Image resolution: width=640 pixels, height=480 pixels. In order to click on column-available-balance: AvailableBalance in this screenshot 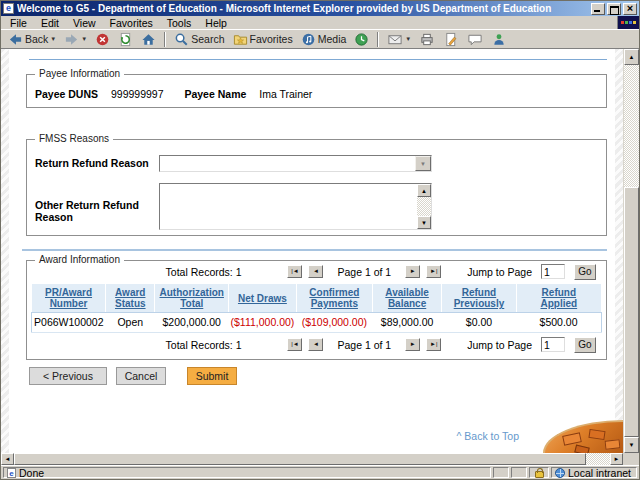, I will do `click(406, 298)`.